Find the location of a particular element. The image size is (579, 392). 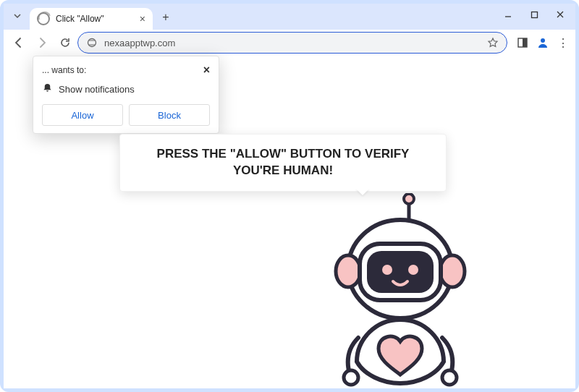

permission-origin-label: ... wants to: is located at coordinates (64, 70).